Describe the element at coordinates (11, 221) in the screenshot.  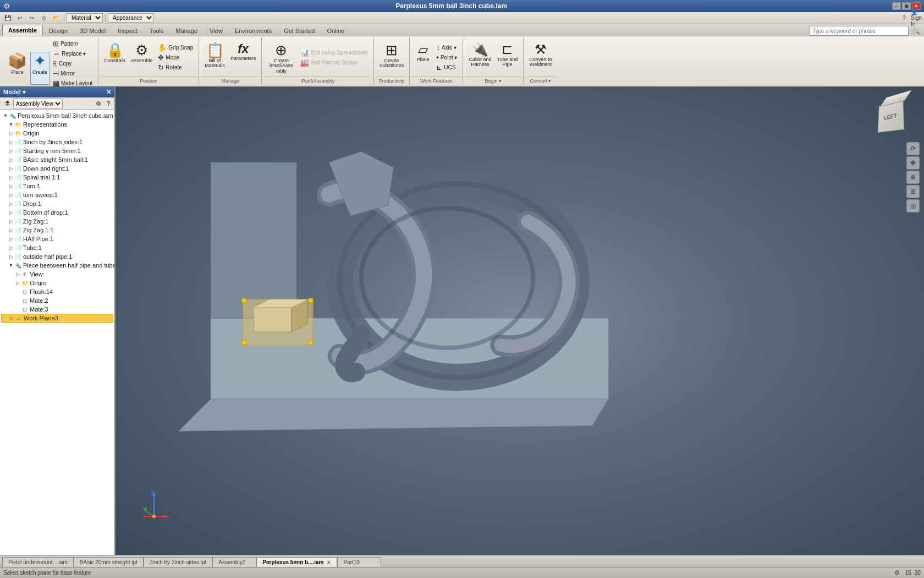
I see `zigzag1-toggle: ▷` at that location.